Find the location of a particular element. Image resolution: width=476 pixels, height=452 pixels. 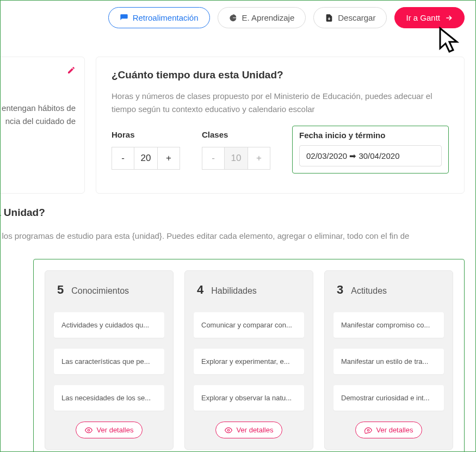

elements-title: a Unidad? is located at coordinates (232, 213).